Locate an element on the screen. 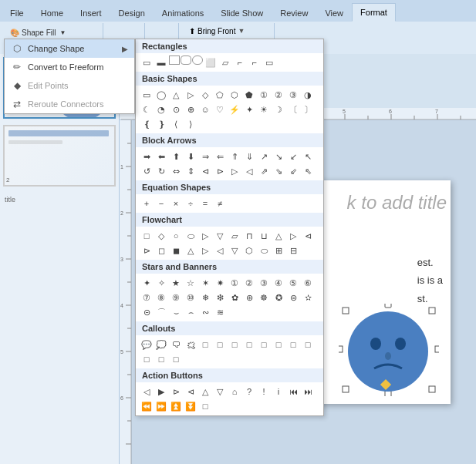 This screenshot has width=476, height=464. shape-item: ★ is located at coordinates (176, 283).